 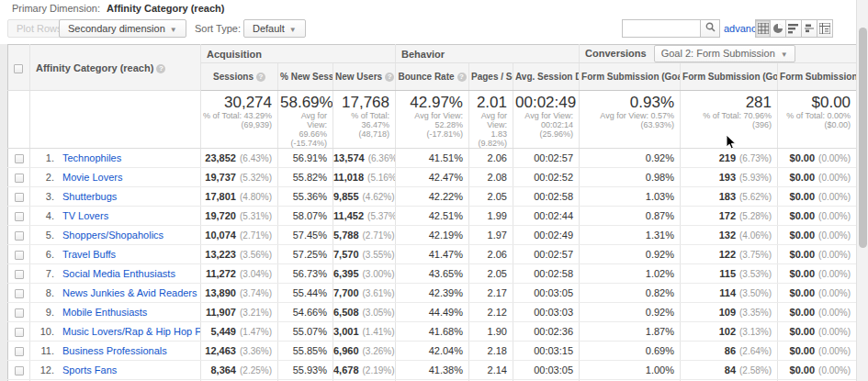 I want to click on goal-completions-cell: 114(3.50%), so click(x=729, y=294).